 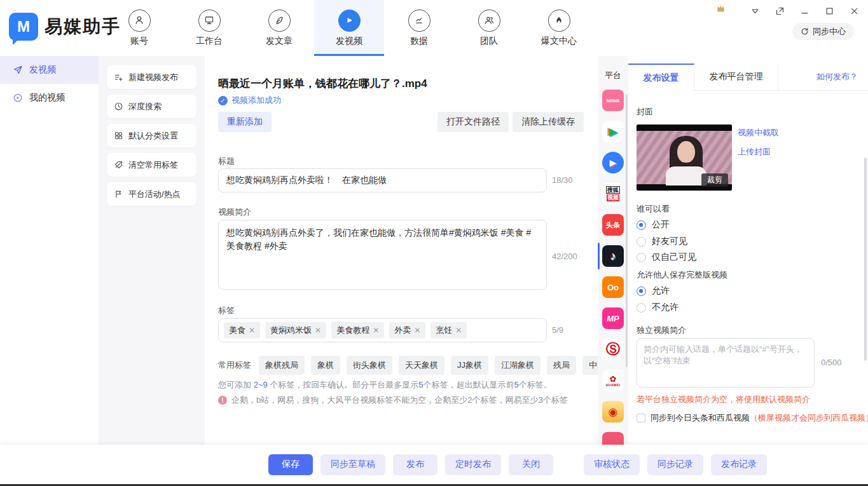 What do you see at coordinates (754, 152) in the screenshot?
I see `upload-cover-link: 上传封面` at bounding box center [754, 152].